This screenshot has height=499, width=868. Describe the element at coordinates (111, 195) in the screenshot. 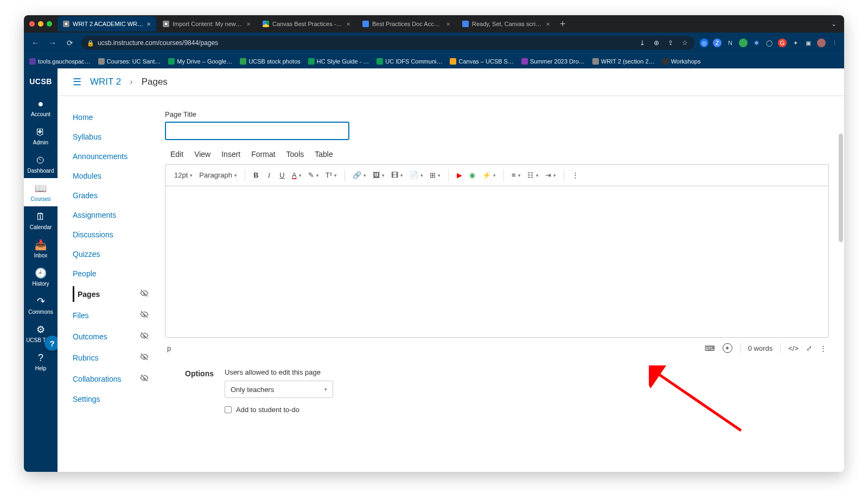

I see `course-nav-grades: Grades` at that location.